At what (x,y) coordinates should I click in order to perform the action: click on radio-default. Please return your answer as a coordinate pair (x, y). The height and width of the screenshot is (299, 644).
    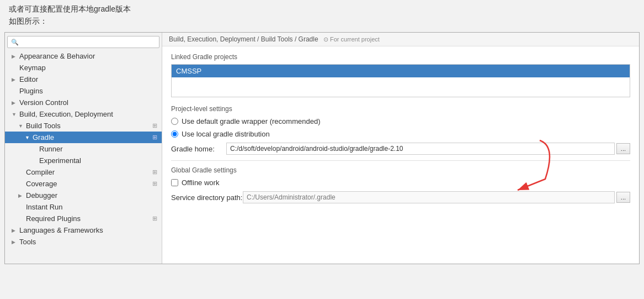
    Looking at the image, I should click on (174, 122).